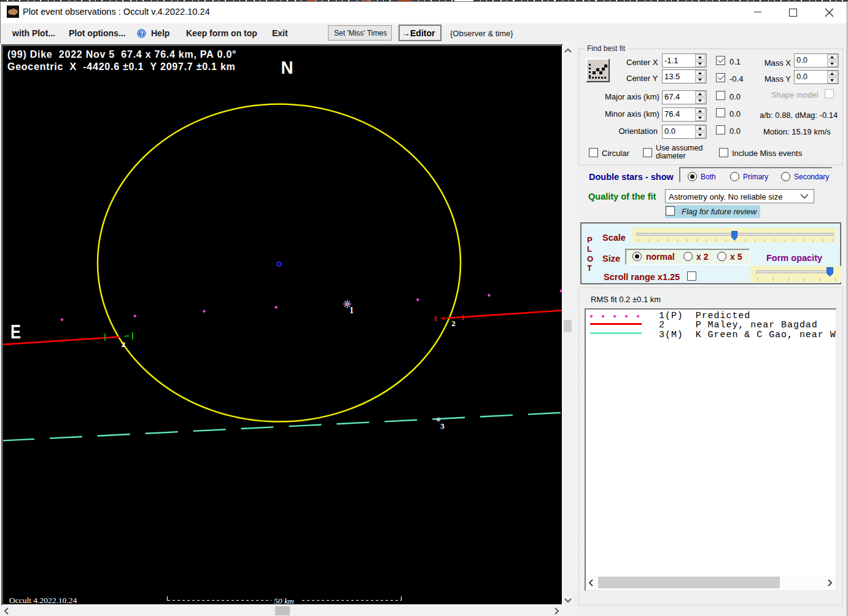 The width and height of the screenshot is (848, 616). I want to click on svg-text: 3, so click(442, 426).